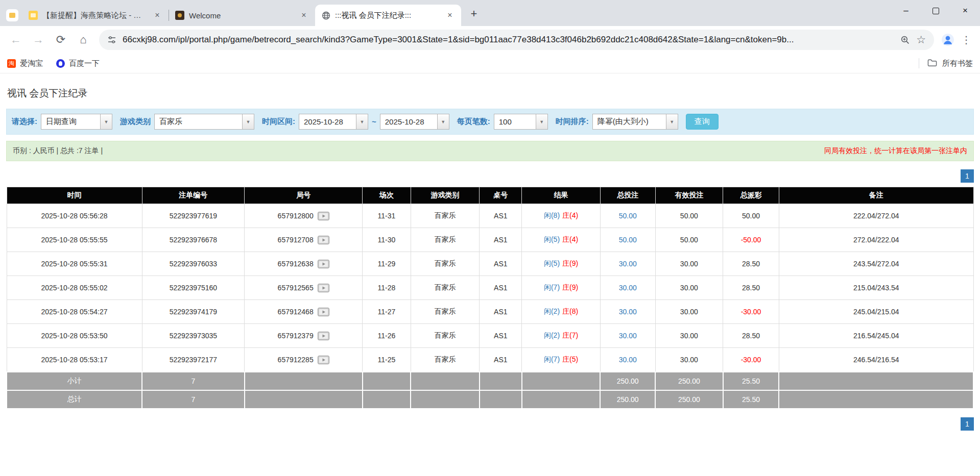  I want to click on home-icon: ⌂, so click(83, 40).